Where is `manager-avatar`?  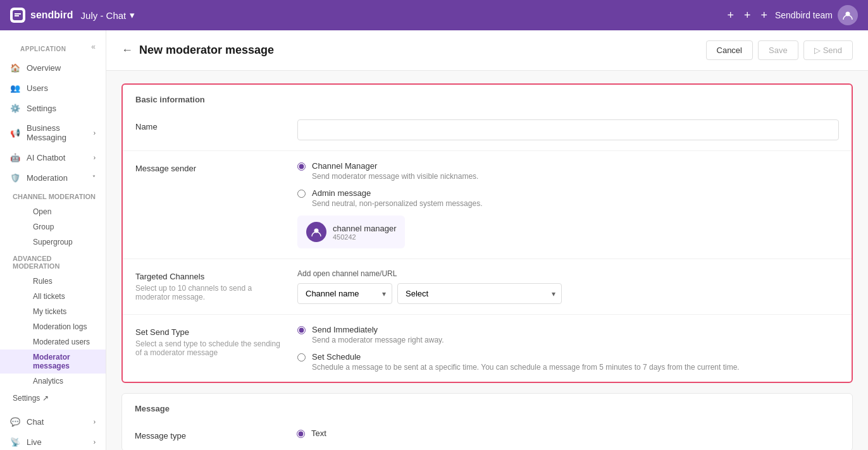 manager-avatar is located at coordinates (316, 232).